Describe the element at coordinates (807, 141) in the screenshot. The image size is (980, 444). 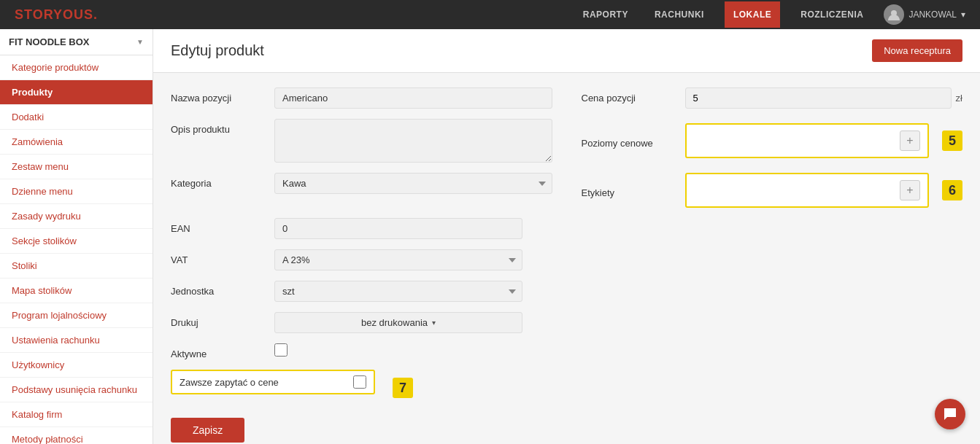
I see `poziomy-cenowe-section: +` at that location.